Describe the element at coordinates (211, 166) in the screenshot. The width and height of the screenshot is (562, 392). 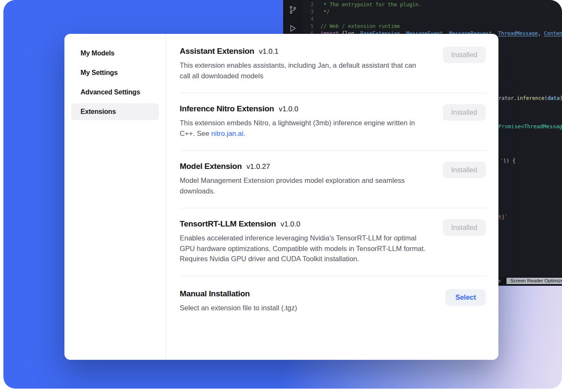
I see `extension-title: Model Extension` at that location.